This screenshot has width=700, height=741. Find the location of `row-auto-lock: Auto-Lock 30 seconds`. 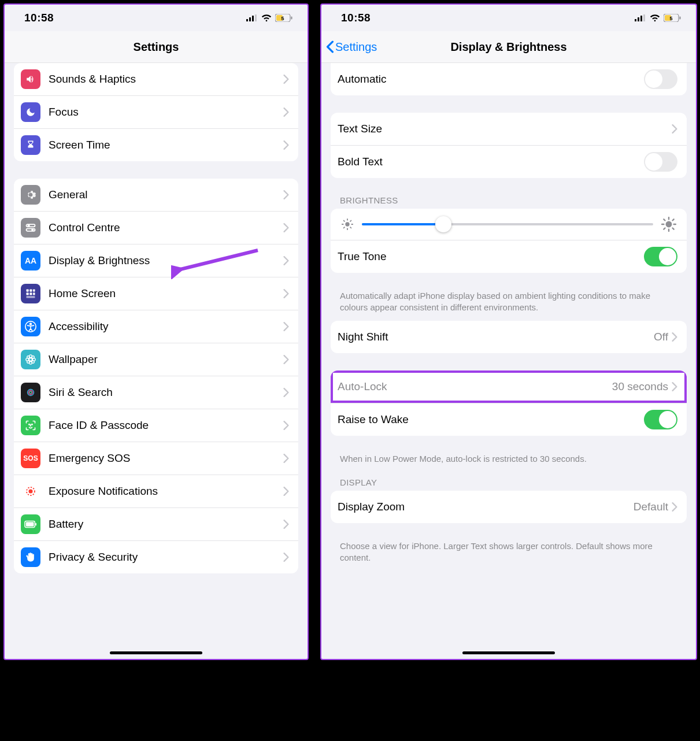

row-auto-lock: Auto-Lock 30 seconds is located at coordinates (509, 387).